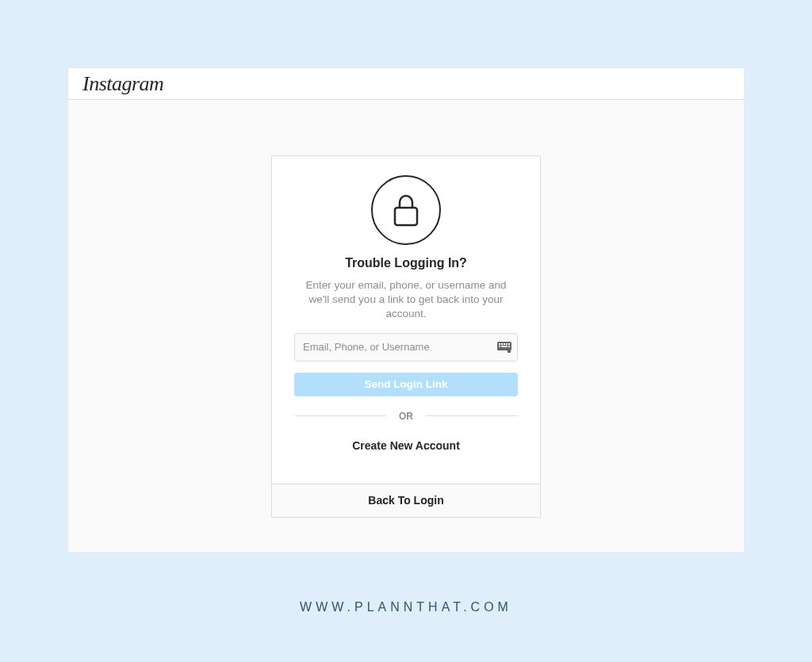 The image size is (812, 662). What do you see at coordinates (406, 347) in the screenshot?
I see `identifier-input` at bounding box center [406, 347].